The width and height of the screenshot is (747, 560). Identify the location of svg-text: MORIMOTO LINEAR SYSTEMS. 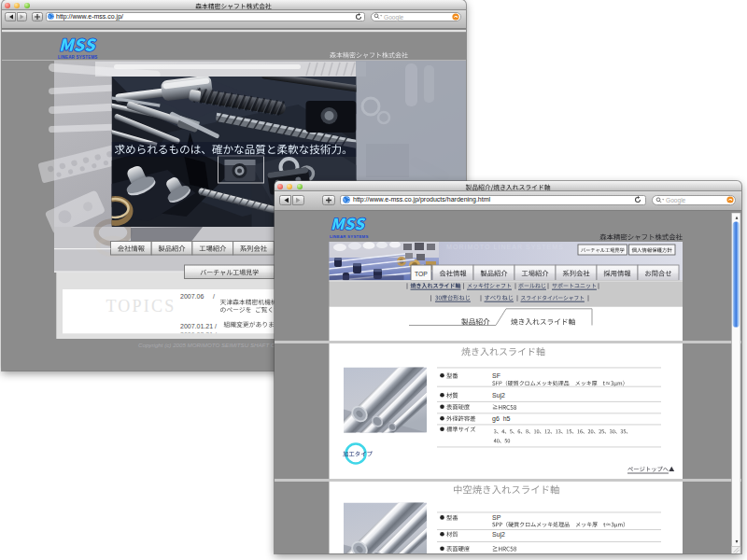
(505, 246).